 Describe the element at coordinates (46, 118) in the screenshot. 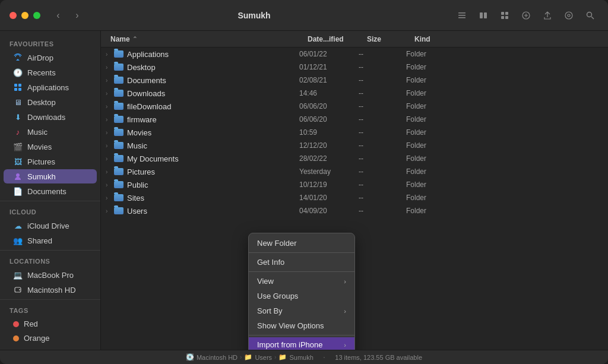

I see `sidebar-downloads-label: Downloads` at that location.